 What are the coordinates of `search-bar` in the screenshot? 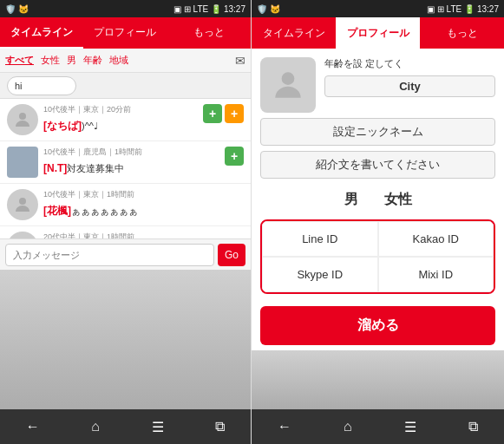 It's located at (125, 86).